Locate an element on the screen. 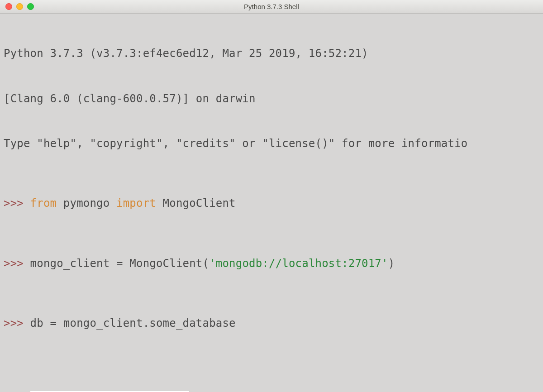 The height and width of the screenshot is (392, 543). banner-line: [Clang 6.0 (clang-600.0.57)] on darwin is located at coordinates (272, 99).